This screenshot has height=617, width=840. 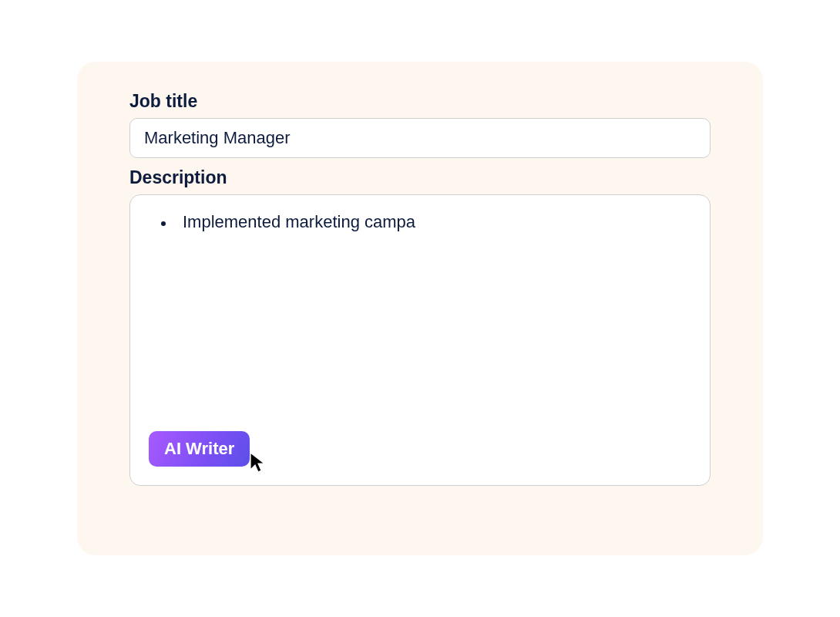 What do you see at coordinates (199, 449) in the screenshot?
I see `ai-writer-button: AI Writer` at bounding box center [199, 449].